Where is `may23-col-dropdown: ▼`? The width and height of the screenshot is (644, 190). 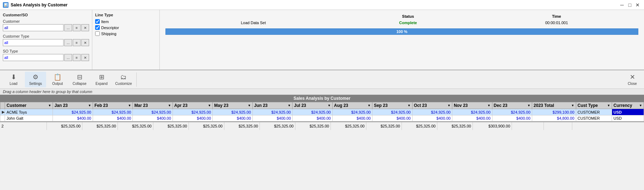
may23-col-dropdown: ▼ is located at coordinates (249, 105).